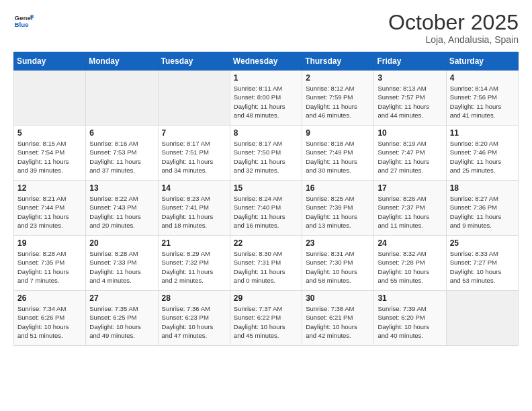  What do you see at coordinates (338, 133) in the screenshot?
I see `day-number: 9` at bounding box center [338, 133].